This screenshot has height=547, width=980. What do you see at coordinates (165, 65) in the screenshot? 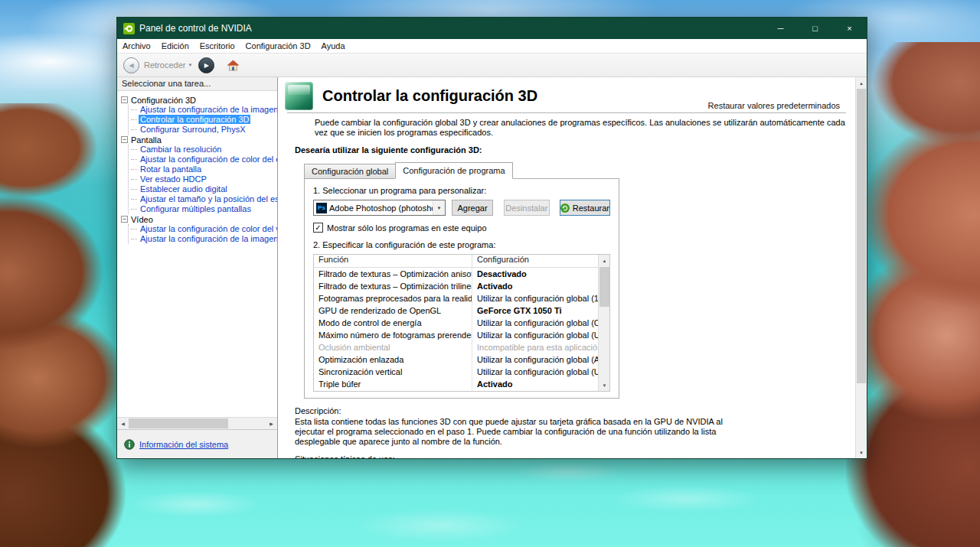
I see `back-button-label: Retroceder` at bounding box center [165, 65].